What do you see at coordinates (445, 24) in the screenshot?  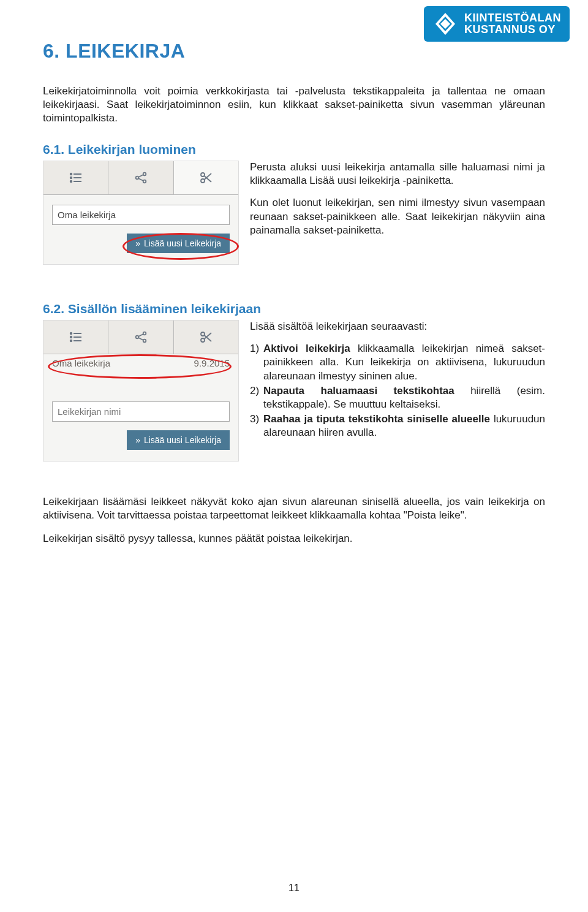 I see `logo-mark-icon` at bounding box center [445, 24].